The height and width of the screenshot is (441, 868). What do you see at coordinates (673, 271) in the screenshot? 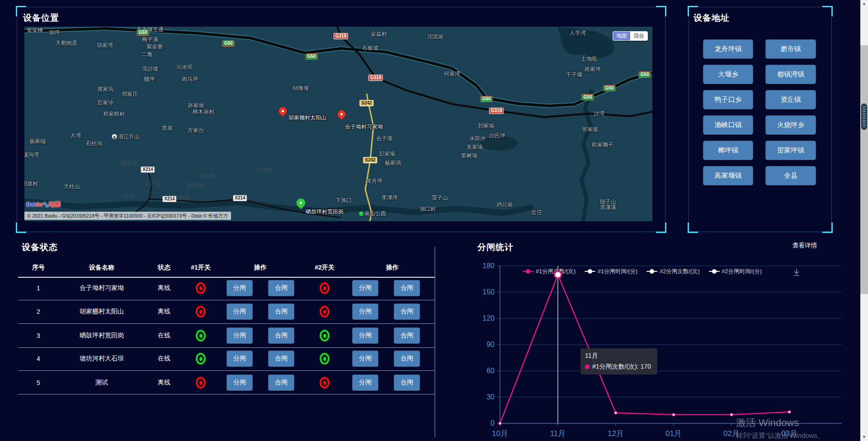
I see `legend-item: #2分闸次数/(次)` at bounding box center [673, 271].